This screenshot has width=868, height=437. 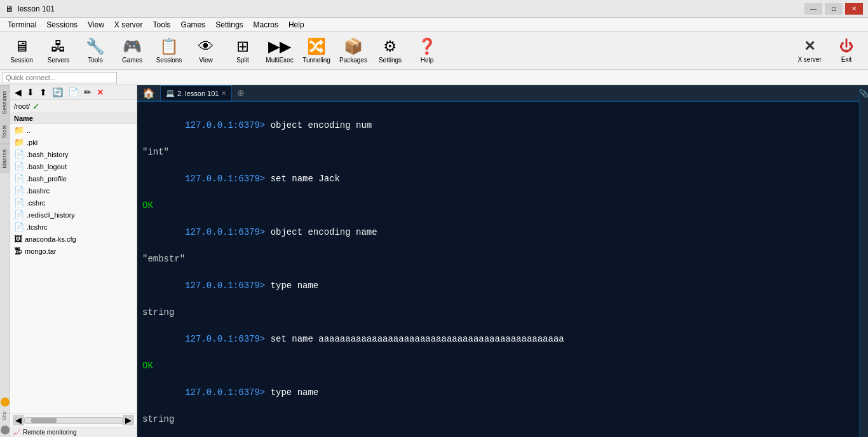 What do you see at coordinates (74, 107) in the screenshot?
I see `file-path: /root/ ✓` at bounding box center [74, 107].